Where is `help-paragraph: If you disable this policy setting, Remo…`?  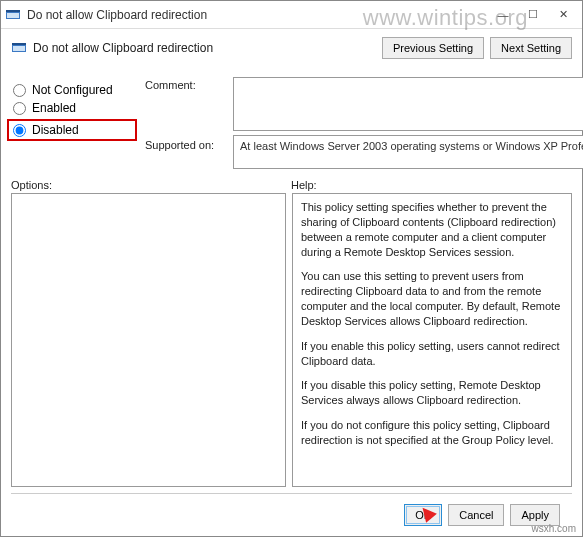
help-paragraph: If you disable this policy setting, Remo… is located at coordinates (432, 393).